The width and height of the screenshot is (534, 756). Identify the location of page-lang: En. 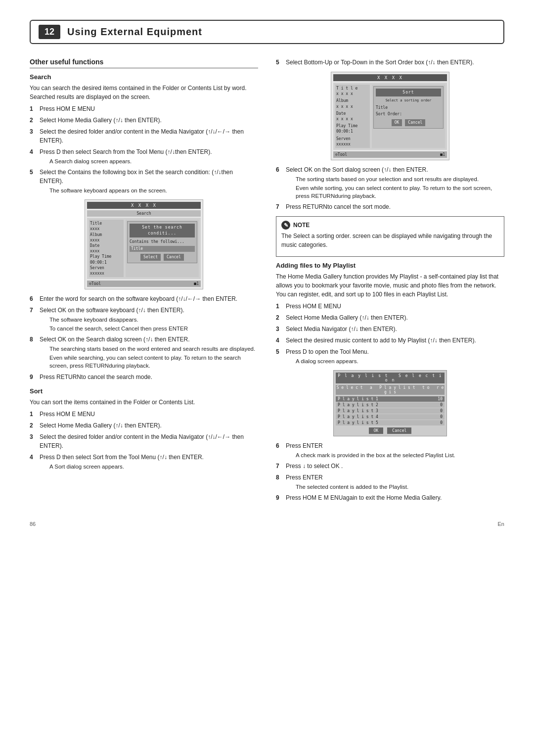
(501, 524).